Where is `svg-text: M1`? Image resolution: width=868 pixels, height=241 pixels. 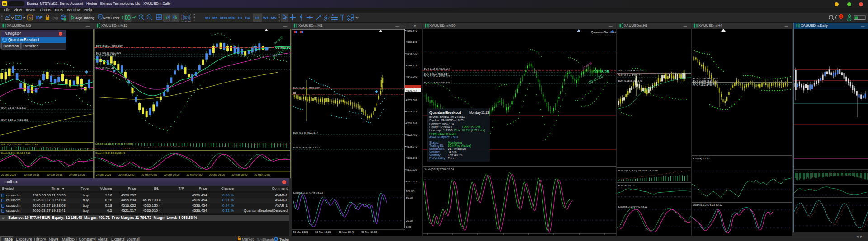
svg-text: M1 is located at coordinates (208, 18).